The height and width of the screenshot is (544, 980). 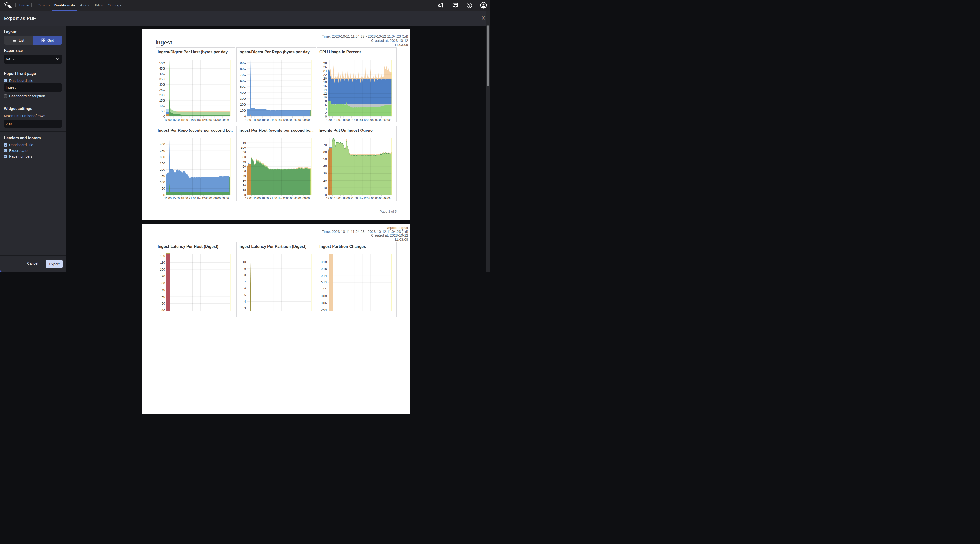 I want to click on svg-text: 12, so click(x=325, y=94).